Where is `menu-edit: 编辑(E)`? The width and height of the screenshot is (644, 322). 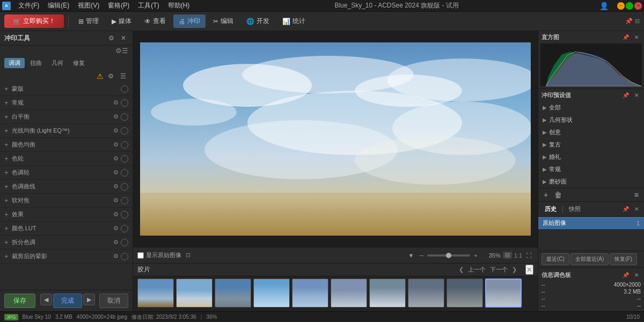
menu-edit: 编辑(E) is located at coordinates (58, 5).